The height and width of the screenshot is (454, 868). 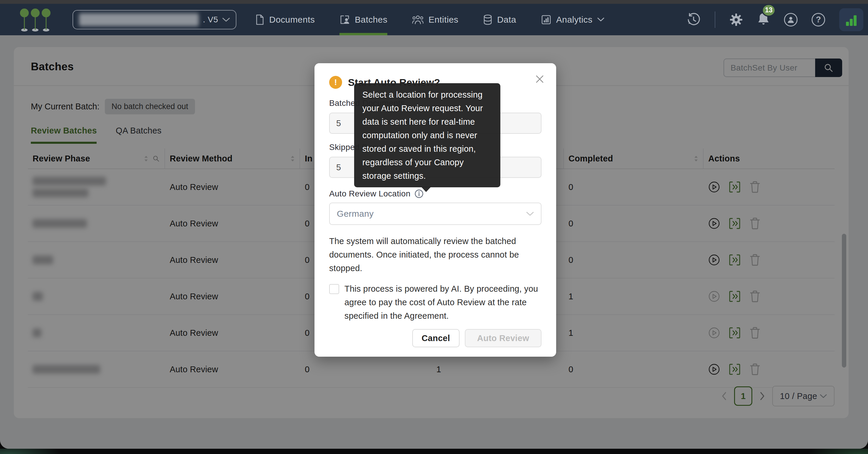 I want to click on tab-analytics: Analytics, so click(x=572, y=20).